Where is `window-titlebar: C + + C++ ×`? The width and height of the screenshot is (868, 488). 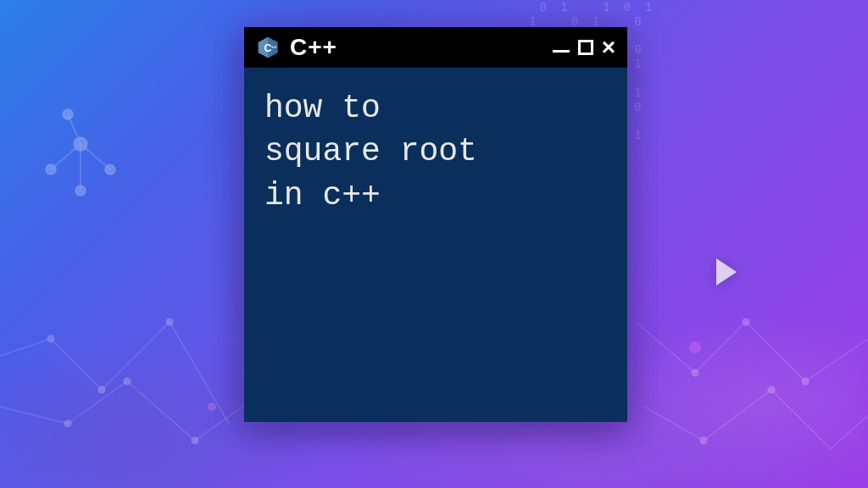
window-titlebar: C + + C++ × is located at coordinates (436, 47).